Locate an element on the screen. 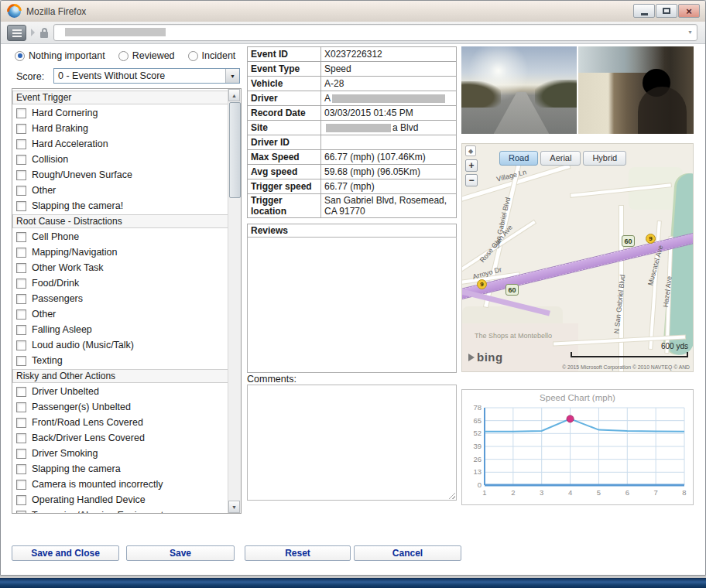  checkbox-item: Operating Handled Device is located at coordinates (121, 500).